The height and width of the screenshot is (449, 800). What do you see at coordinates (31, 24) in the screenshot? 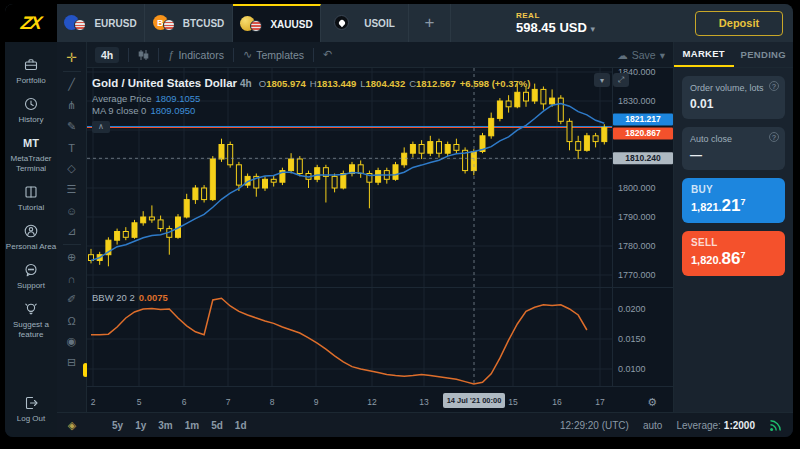
I see `brand-logo-text: ZX` at bounding box center [31, 24].